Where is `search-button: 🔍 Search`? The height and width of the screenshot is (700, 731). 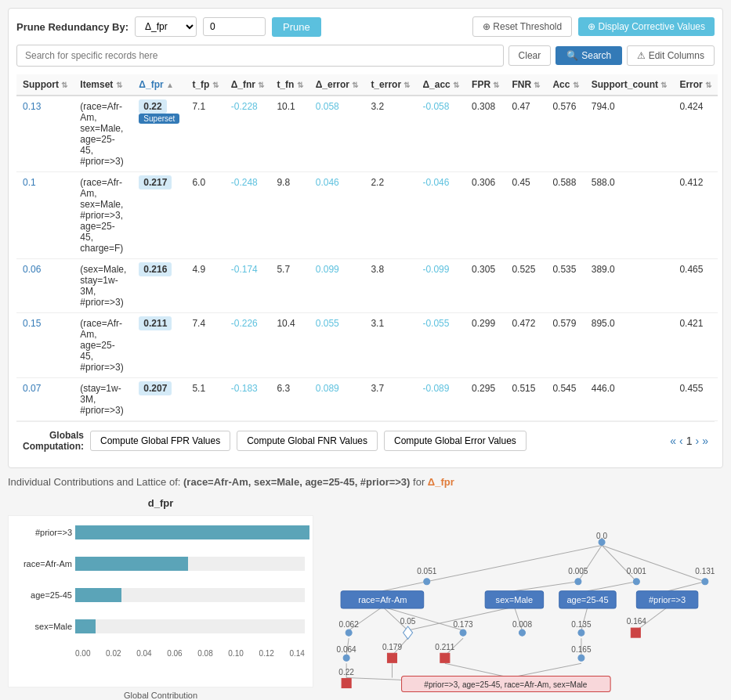 search-button: 🔍 Search is located at coordinates (589, 56).